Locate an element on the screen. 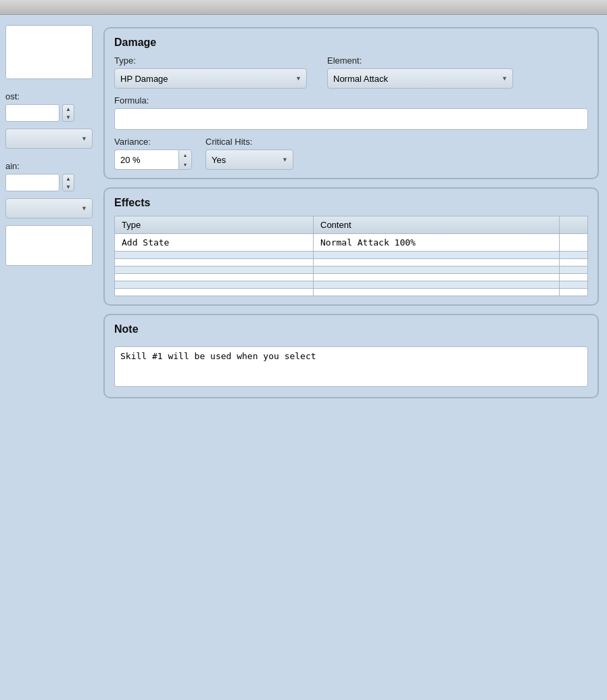 The height and width of the screenshot is (700, 607). effect-content-cell: Normal Attack 100% is located at coordinates (437, 243).